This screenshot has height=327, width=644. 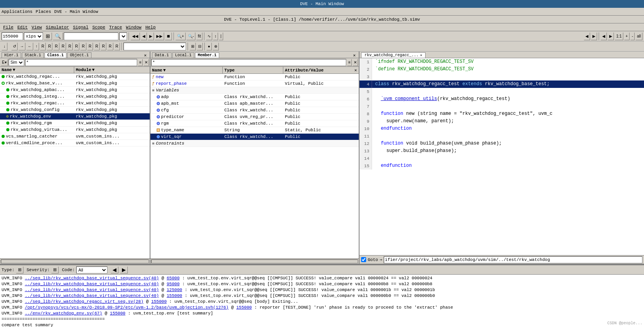 I want to click on tb2-back: ←, so click(x=30, y=46).